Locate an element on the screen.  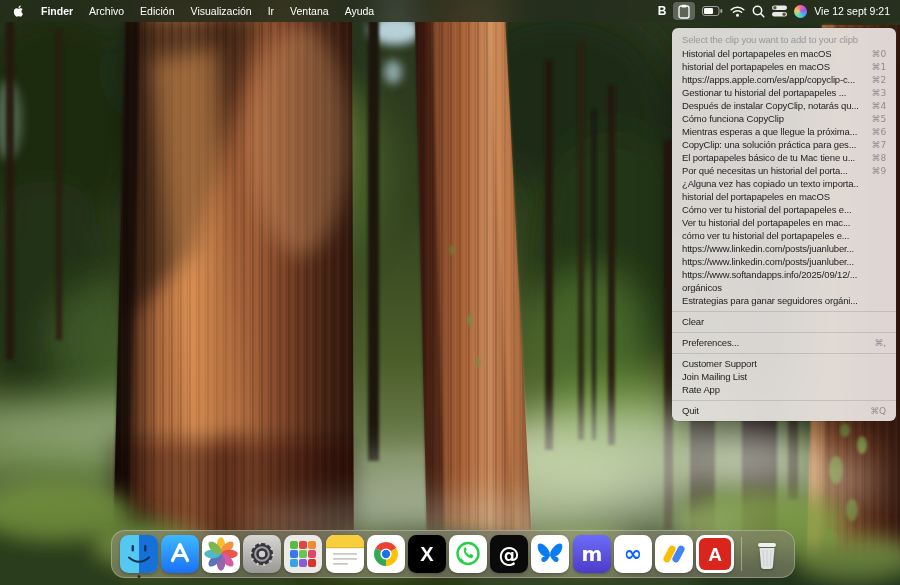
clip-menu-item: Después de instalar CopyClip, notarás qu… is located at coordinates (784, 106).